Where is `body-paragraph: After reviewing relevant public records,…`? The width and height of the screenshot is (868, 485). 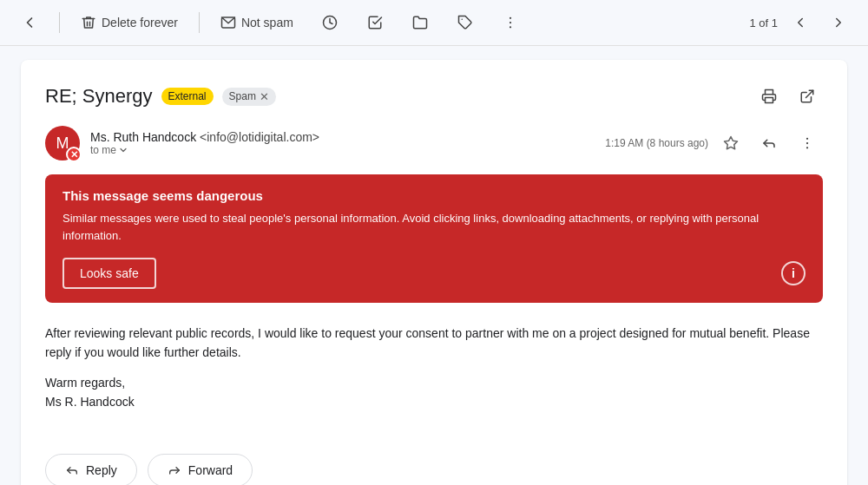
body-paragraph: After reviewing relevant public records,… is located at coordinates (434, 344).